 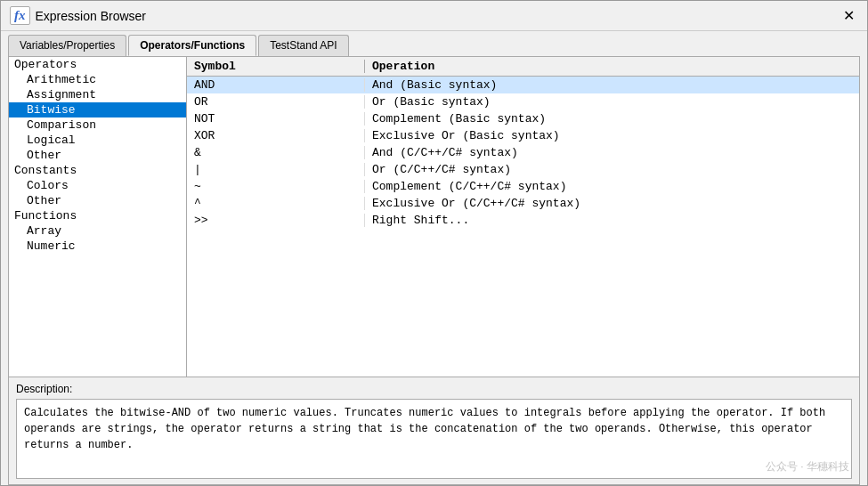 I want to click on description-text: Calculates the bitwise-AND of two numeri…, so click(x=425, y=429).